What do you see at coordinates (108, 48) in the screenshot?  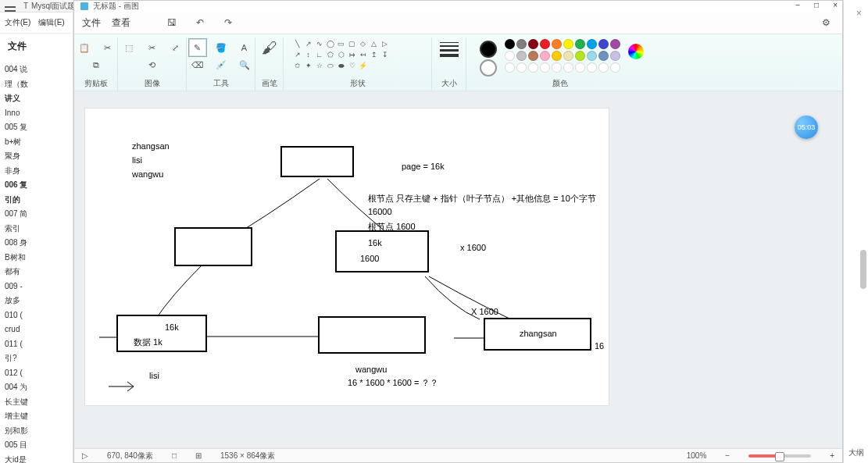 I see `cut-icon: ✂` at bounding box center [108, 48].